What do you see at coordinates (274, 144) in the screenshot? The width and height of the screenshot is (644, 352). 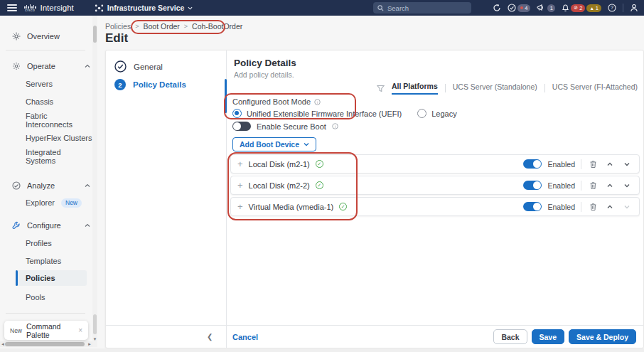 I see `add-boot-device-button: Add Boot Device` at bounding box center [274, 144].